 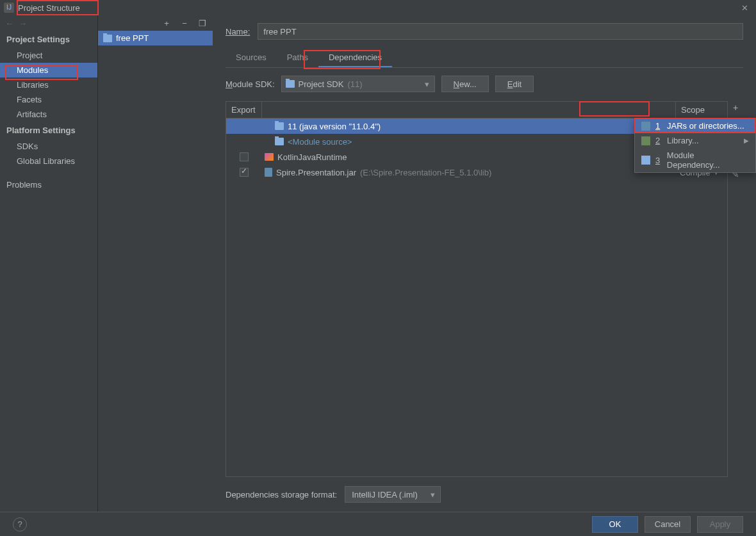 I want to click on sidebar-item-modules: Modules, so click(x=49, y=70).